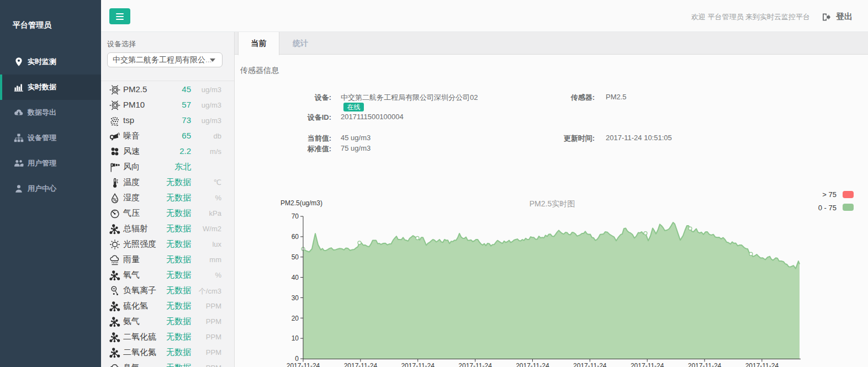  What do you see at coordinates (295, 298) in the screenshot?
I see `svg-text: 30` at bounding box center [295, 298].